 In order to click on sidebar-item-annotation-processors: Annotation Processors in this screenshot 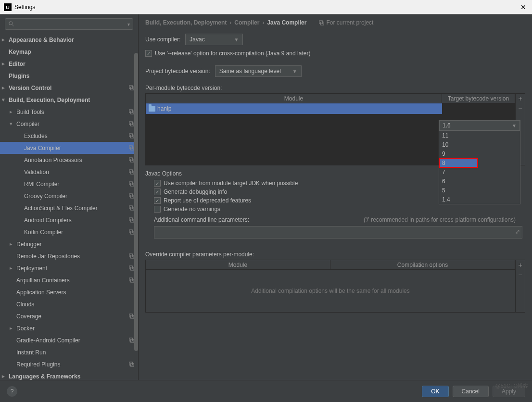, I will do `click(69, 160)`.